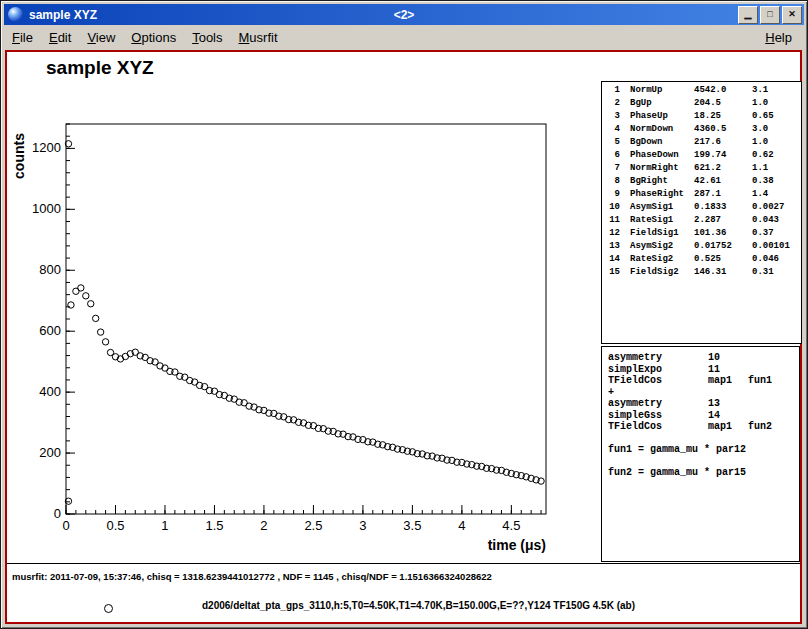 The height and width of the screenshot is (629, 808). What do you see at coordinates (252, 576) in the screenshot?
I see `fit-info-text: musrfit: 2011-07-09, 15:37:46, chisq = 1…` at bounding box center [252, 576].